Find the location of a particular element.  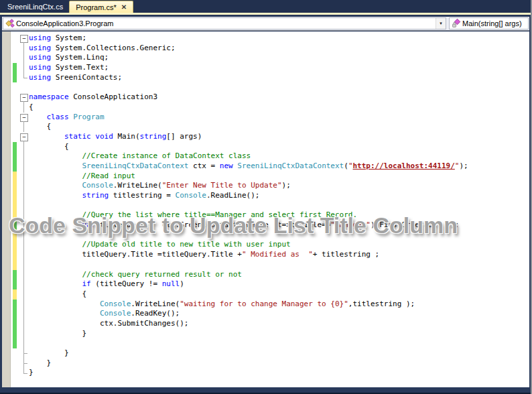

code-line: //Query the list where title==Manager an… is located at coordinates (271, 216).